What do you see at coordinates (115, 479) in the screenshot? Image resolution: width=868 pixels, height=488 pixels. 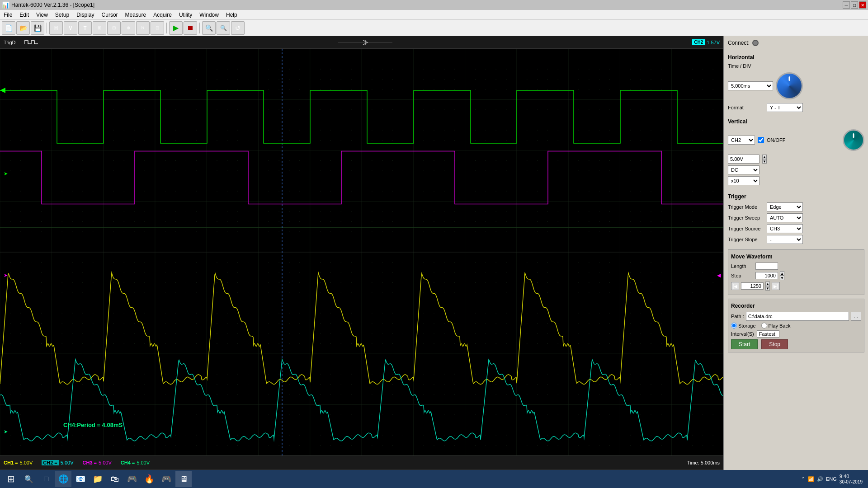 I see `taskbar-icon-store: 🛍` at bounding box center [115, 479].